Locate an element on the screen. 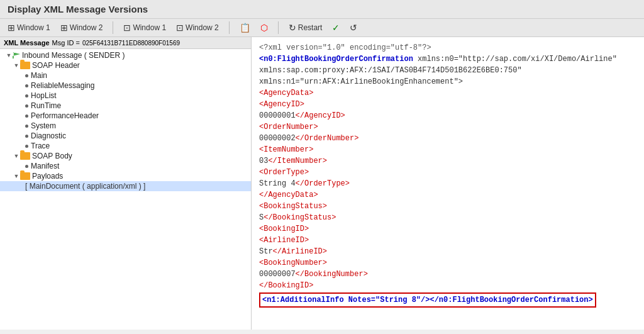 This screenshot has width=644, height=334. xml-line-declaration: <?xml version="1.0" encoding="utf-8"?> is located at coordinates (448, 48).